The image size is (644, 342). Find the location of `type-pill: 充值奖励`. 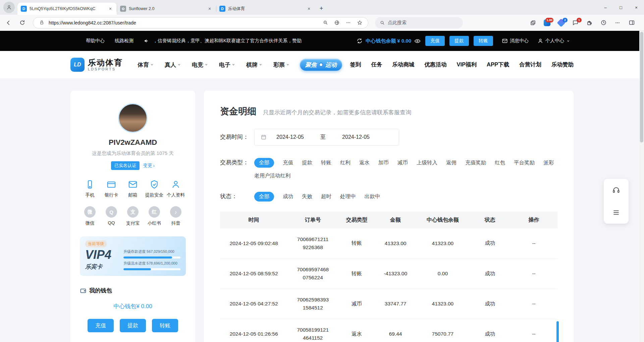

type-pill: 充值奖励 is located at coordinates (476, 163).